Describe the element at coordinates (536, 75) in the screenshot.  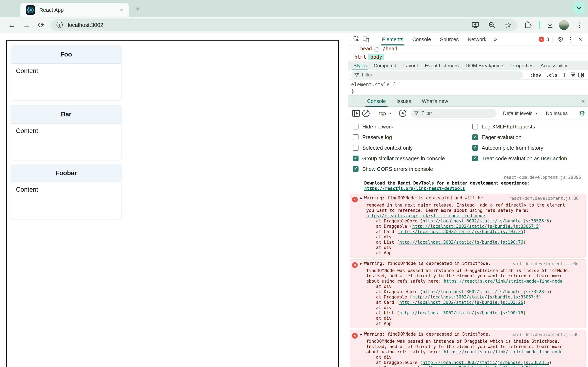
I see `toggle-hov-button: :hov` at that location.